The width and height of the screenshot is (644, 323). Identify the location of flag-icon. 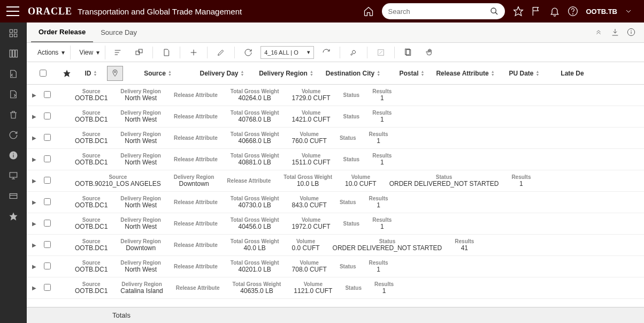
(536, 11).